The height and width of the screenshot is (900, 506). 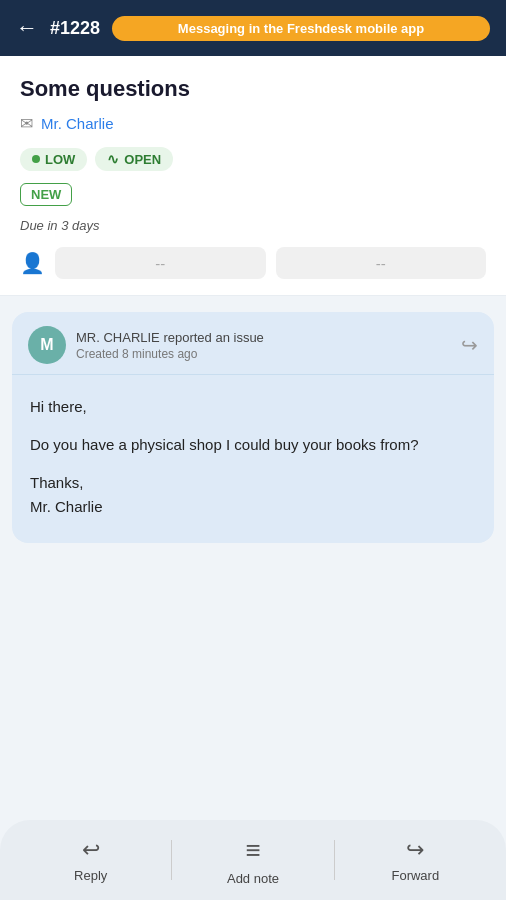 I want to click on badge-new: NEW, so click(x=46, y=194).